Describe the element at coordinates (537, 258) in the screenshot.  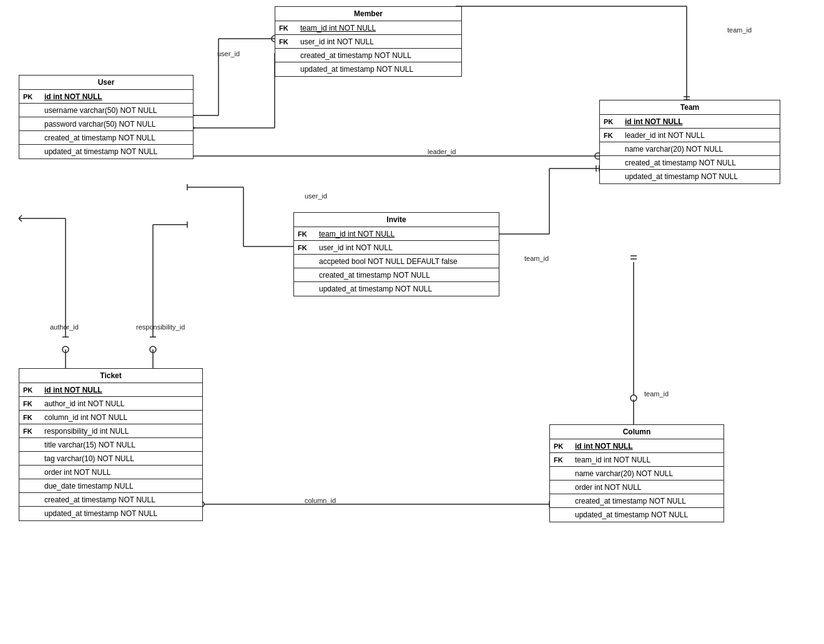
I see `label-team-id-invite: team_id` at that location.